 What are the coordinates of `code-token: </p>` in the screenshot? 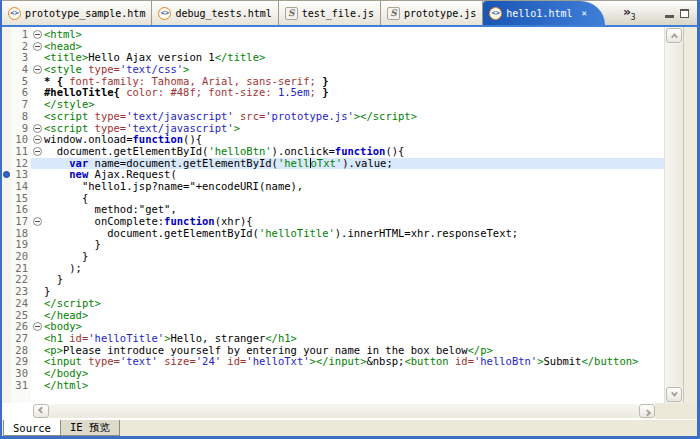 It's located at (480, 350).